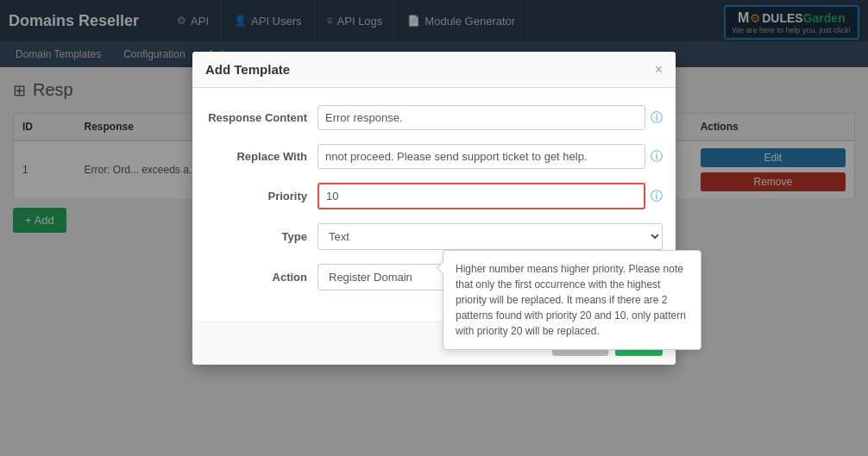 The width and height of the screenshot is (868, 456). I want to click on modal-header: Add Template ×, so click(434, 70).